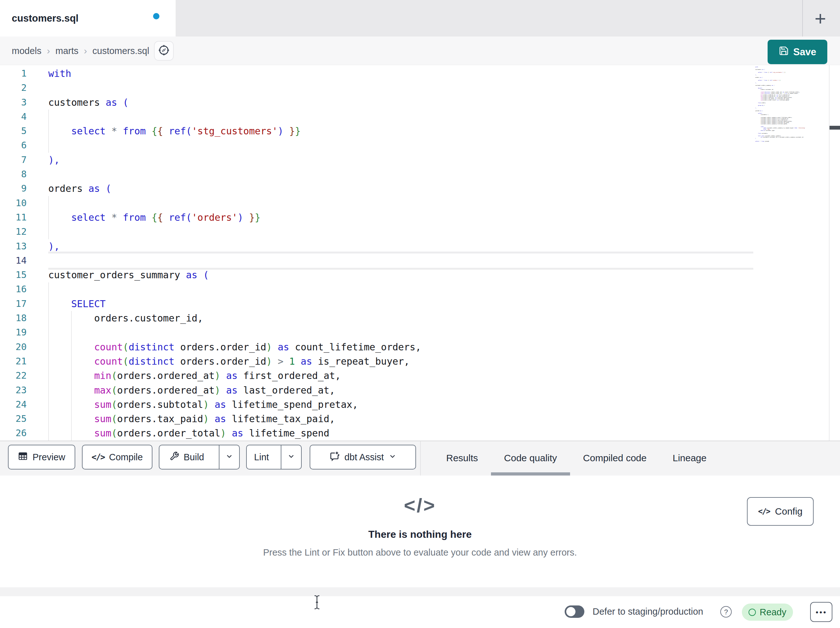 This screenshot has width=840, height=628. What do you see at coordinates (415, 74) in the screenshot?
I see `code-line: 1with` at bounding box center [415, 74].